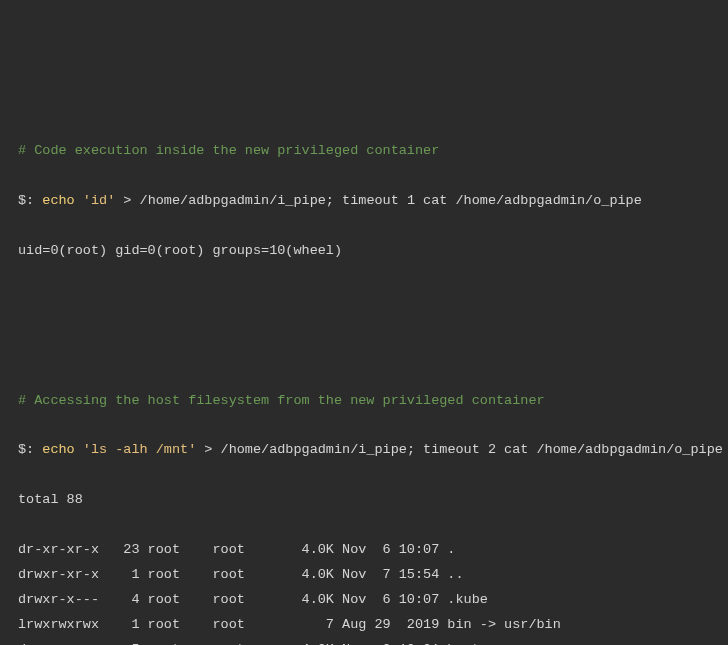 Image resolution: width=728 pixels, height=645 pixels. I want to click on ls-total: total 88, so click(364, 500).